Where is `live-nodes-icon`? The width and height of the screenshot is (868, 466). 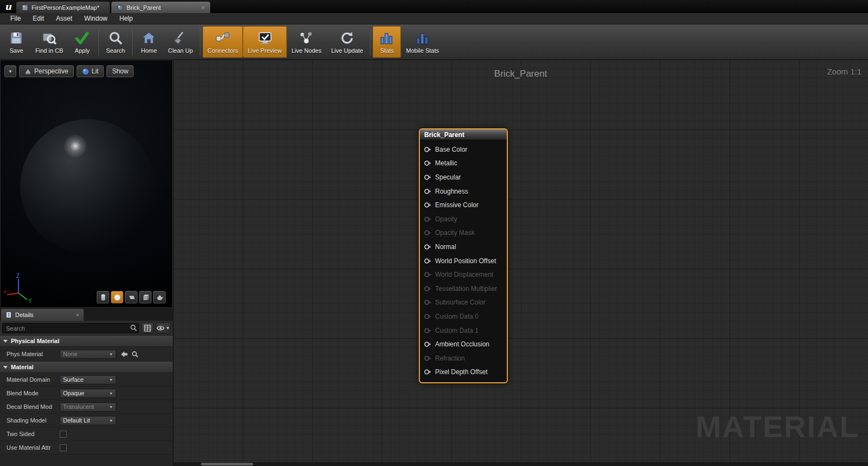 live-nodes-icon is located at coordinates (306, 38).